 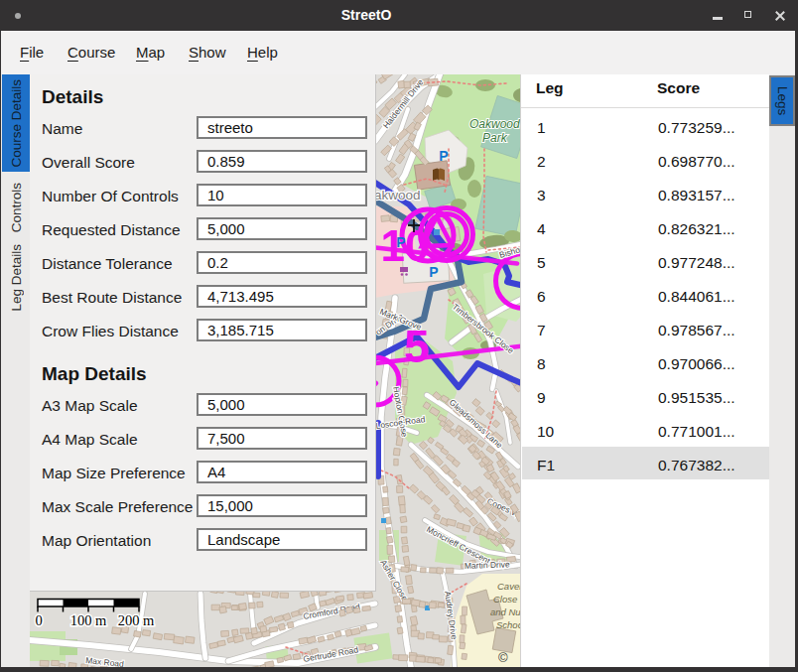 I want to click on svg-text: Park, so click(x=495, y=138).